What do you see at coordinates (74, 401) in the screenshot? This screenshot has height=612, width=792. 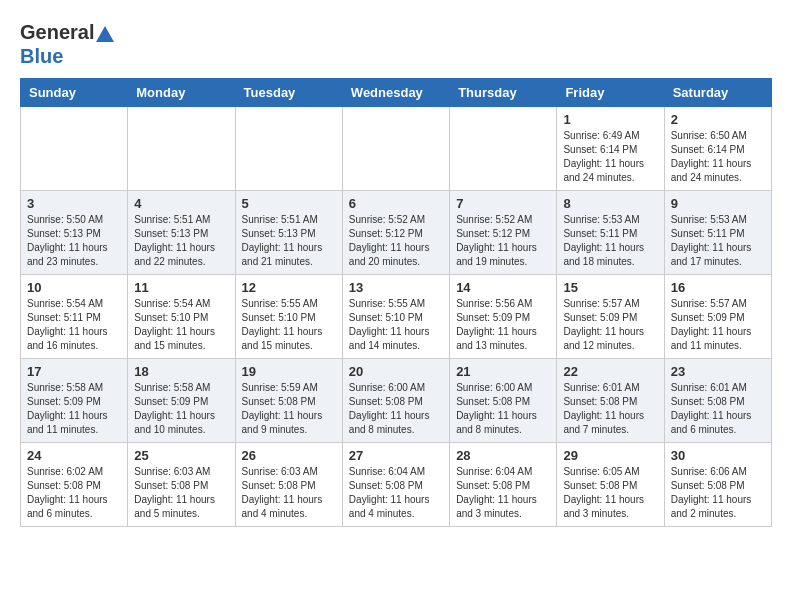 I see `calendar-cell: 17Sunrise: 5:58 AMSunset: 5:09 PMDayligh…` at bounding box center [74, 401].